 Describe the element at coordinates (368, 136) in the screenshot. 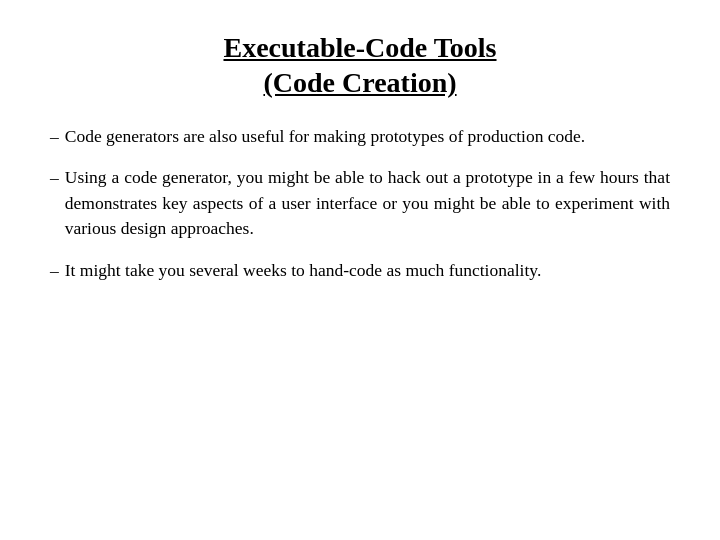

I see `bullet-text-1: Code generators are also useful for maki…` at that location.